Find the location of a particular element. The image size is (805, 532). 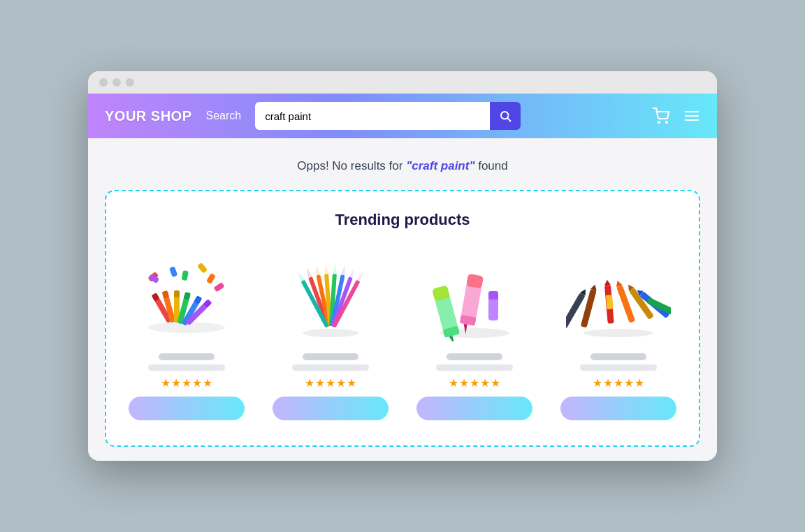

search-input is located at coordinates (372, 116).